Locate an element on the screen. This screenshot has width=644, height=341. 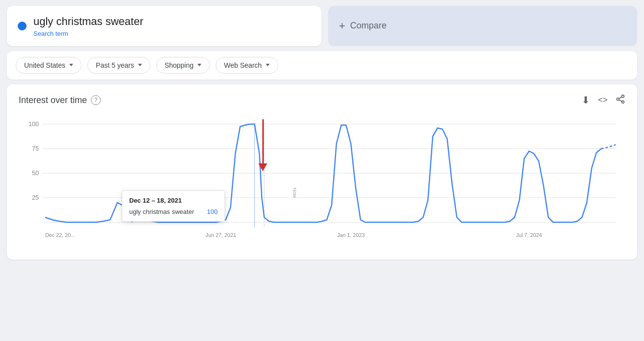
svg-text: 25 is located at coordinates (35, 197).